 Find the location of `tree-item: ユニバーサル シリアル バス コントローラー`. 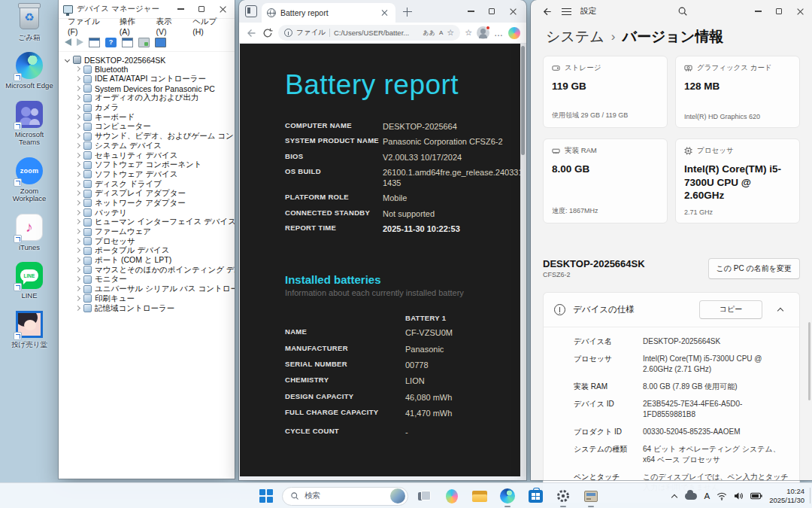

tree-item: ユニバーサル シリアル バス コントローラー is located at coordinates (154, 289).